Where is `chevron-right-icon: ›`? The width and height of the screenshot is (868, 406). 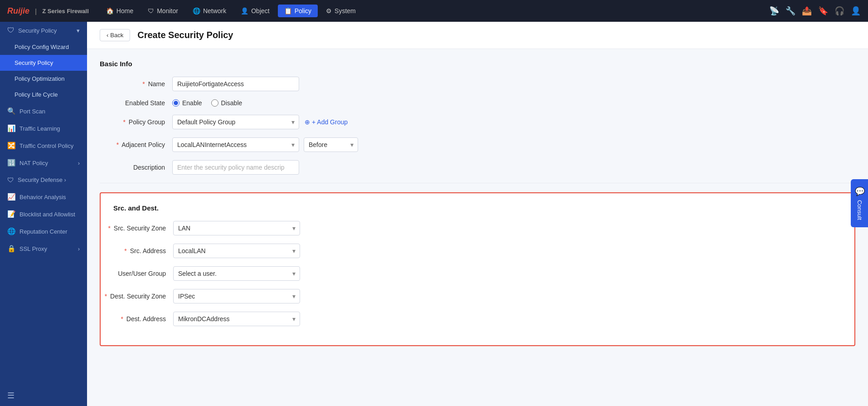 chevron-right-icon: › is located at coordinates (79, 163).